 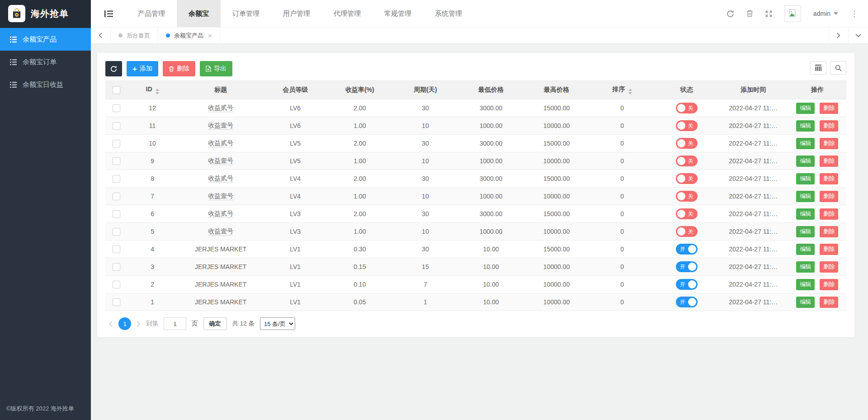 What do you see at coordinates (753, 90) in the screenshot?
I see `column-added-time: 添加时间` at bounding box center [753, 90].